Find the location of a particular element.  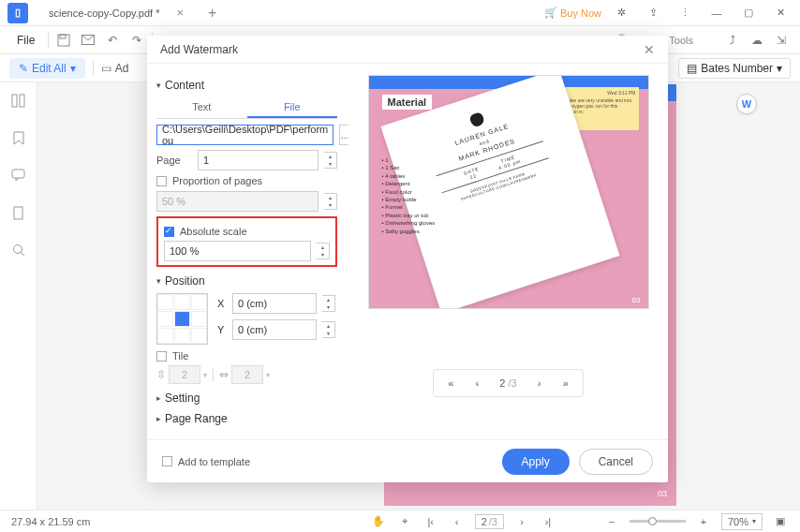

section-position: Position is located at coordinates (247, 281).